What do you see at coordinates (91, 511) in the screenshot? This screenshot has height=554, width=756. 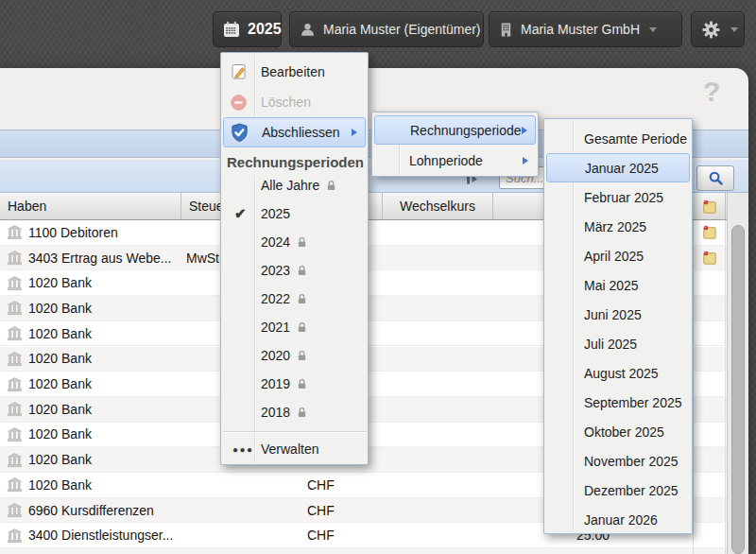 I see `account-label: 6960 Kursdifferenzen` at bounding box center [91, 511].